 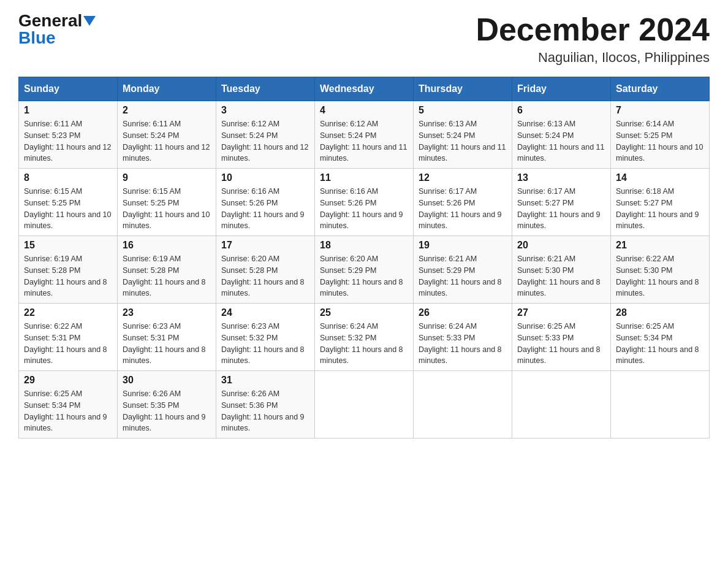 What do you see at coordinates (463, 343) in the screenshot?
I see `day-info: Sunrise: 6:24 AMSunset: 5:33 PMDaylight:…` at bounding box center [463, 343].